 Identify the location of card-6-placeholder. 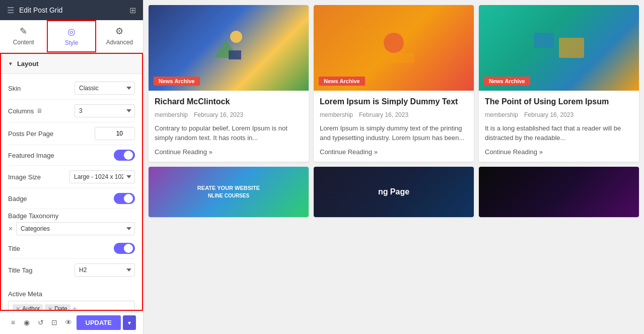
(559, 192).